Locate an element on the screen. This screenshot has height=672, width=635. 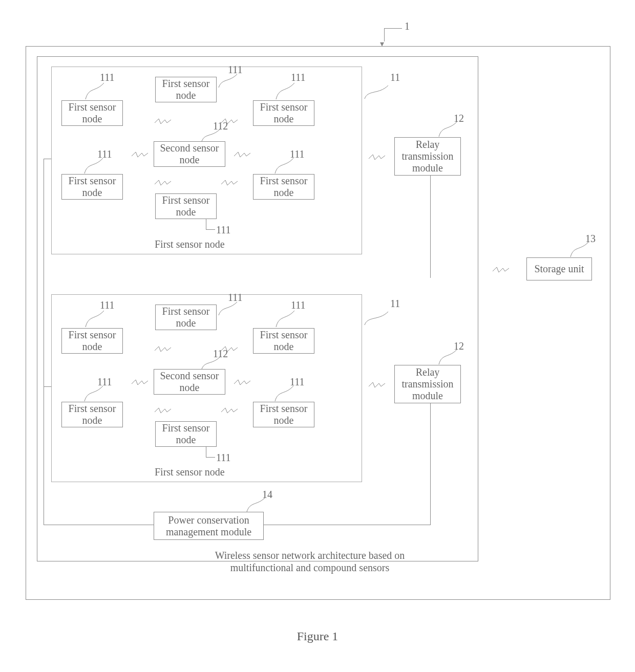
storage-unit: Storage unit is located at coordinates (559, 269).